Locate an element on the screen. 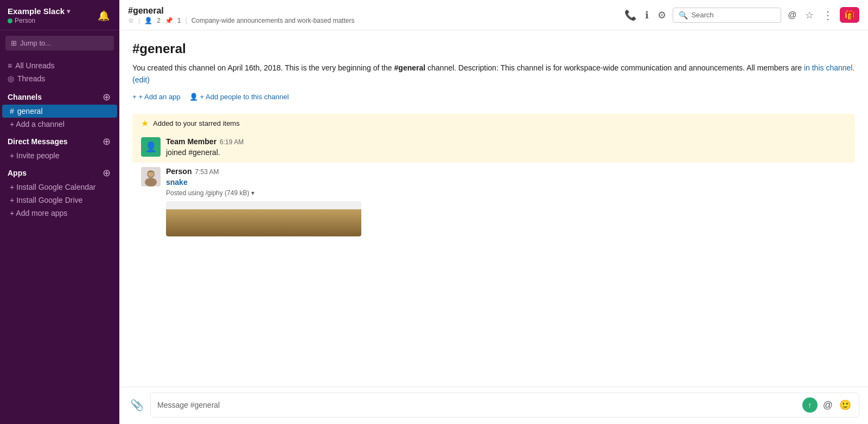  sidebar-item-all-unreads: ≡ All Unreads is located at coordinates (60, 66).